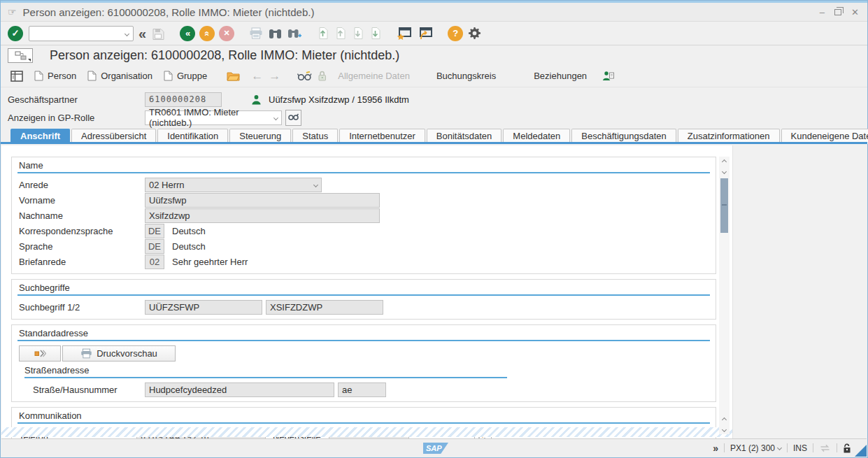  Describe the element at coordinates (325, 308) in the screenshot. I see `suchbegriff2-field: XSIFZDZWP` at that location.